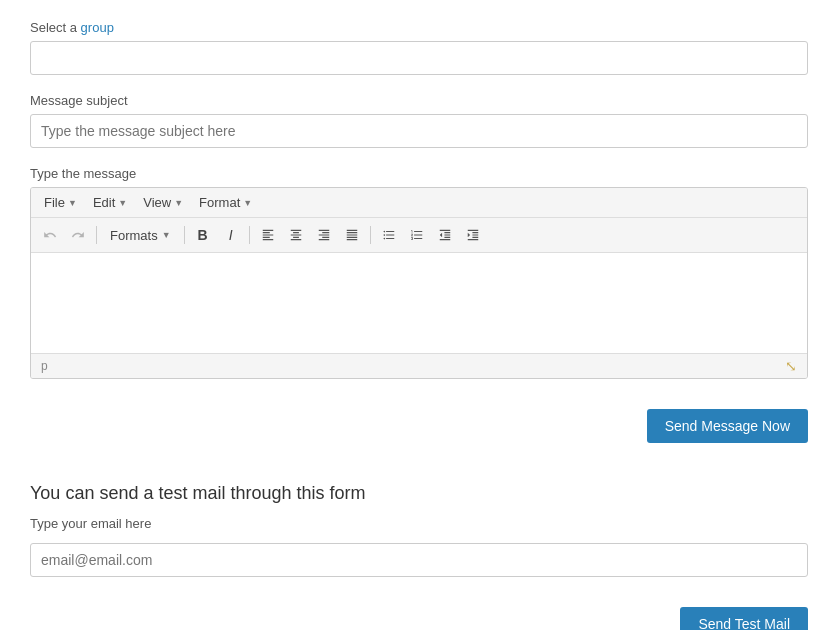 Image resolution: width=838 pixels, height=630 pixels. Describe the element at coordinates (178, 203) in the screenshot. I see `view-menu-arrow: ▼` at that location.